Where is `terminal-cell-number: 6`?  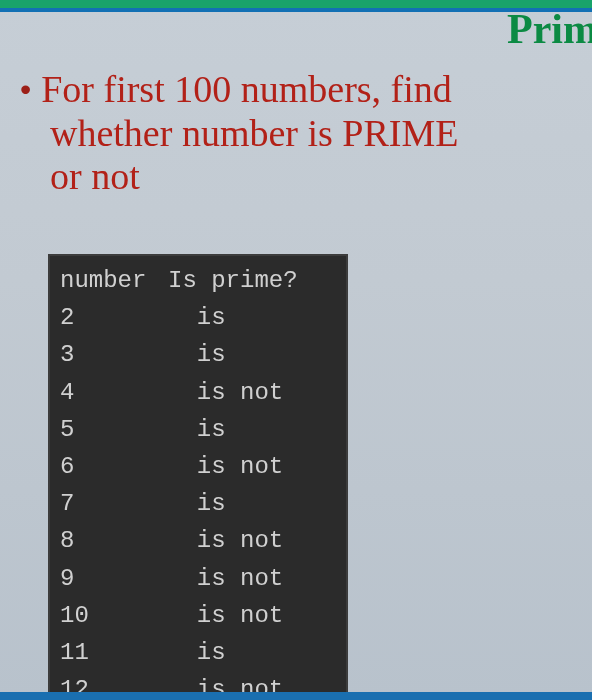 terminal-cell-number: 6 is located at coordinates (114, 466).